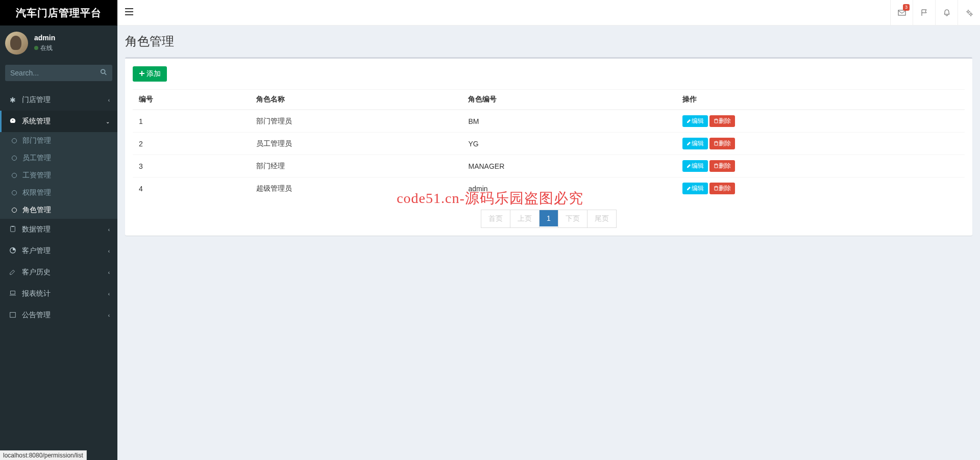  I want to click on th-ops: 操作, so click(821, 100).